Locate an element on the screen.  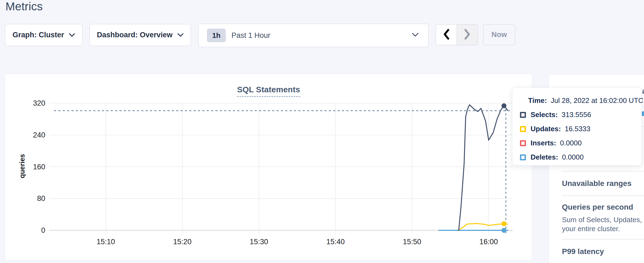
prev-range-button is located at coordinates (447, 35).